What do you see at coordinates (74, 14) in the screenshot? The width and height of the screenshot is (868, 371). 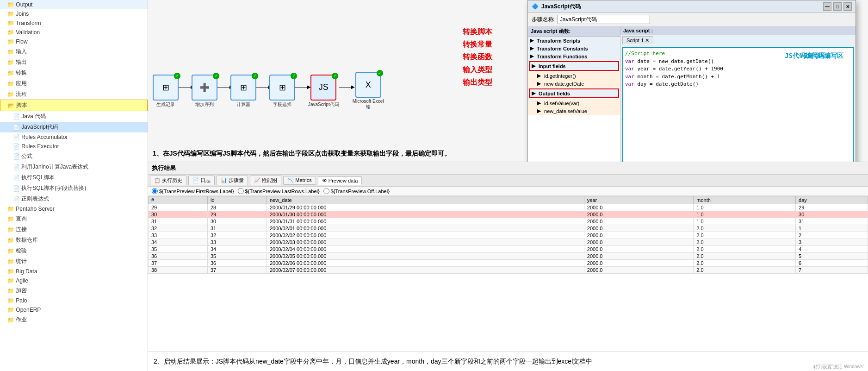 I see `sidebar-item-joins: 📁 Joins` at bounding box center [74, 14].